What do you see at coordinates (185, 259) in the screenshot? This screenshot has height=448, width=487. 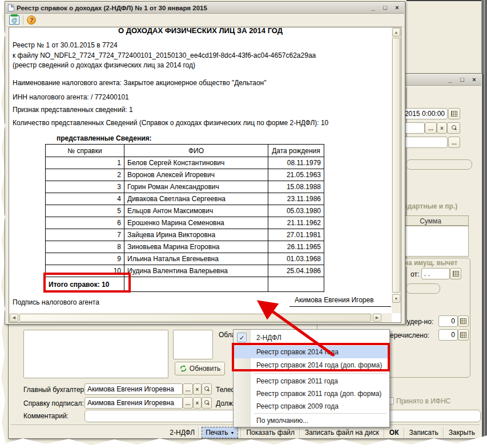 I see `table-row: 9Ильина Наталья Евгеньевна01.03.1968` at bounding box center [185, 259].